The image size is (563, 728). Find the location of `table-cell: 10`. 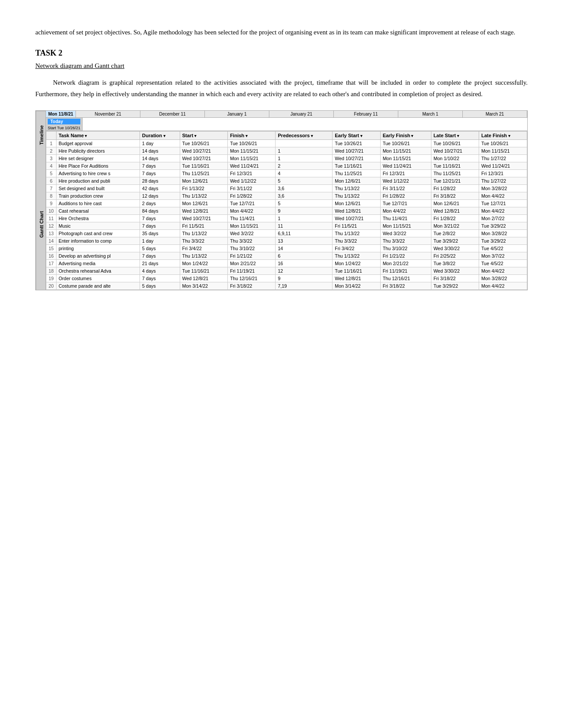

table-cell: 10 is located at coordinates (51, 211).